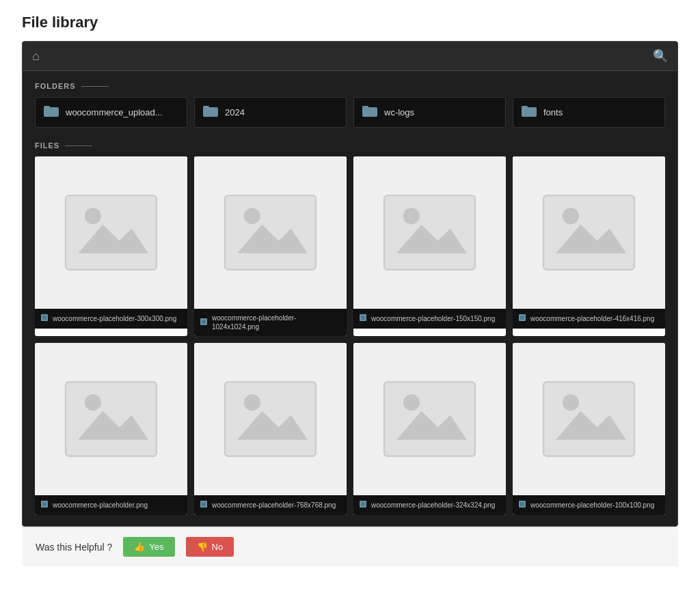 The image size is (700, 610). I want to click on folder-item: fonts, so click(589, 112).